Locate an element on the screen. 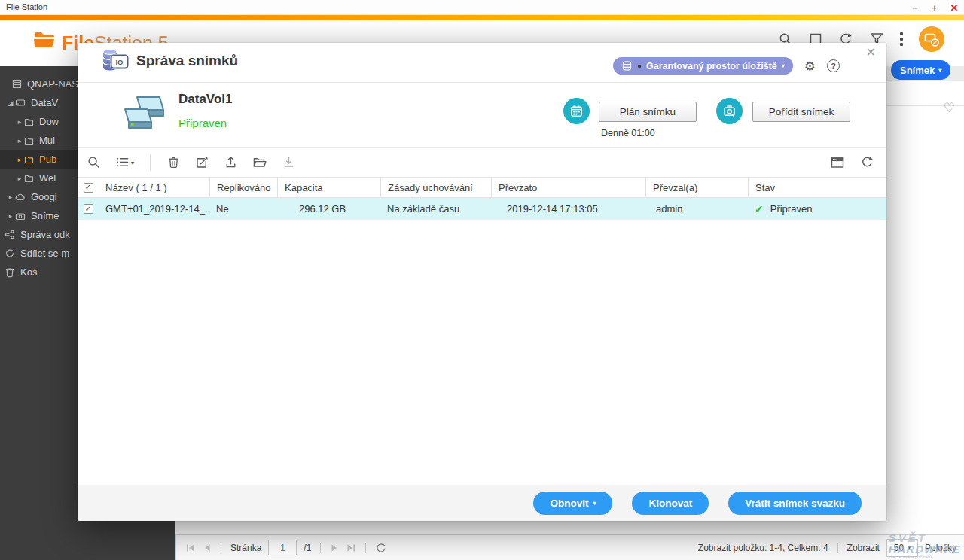 This screenshot has height=560, width=964. trash-icon is located at coordinates (10, 272).